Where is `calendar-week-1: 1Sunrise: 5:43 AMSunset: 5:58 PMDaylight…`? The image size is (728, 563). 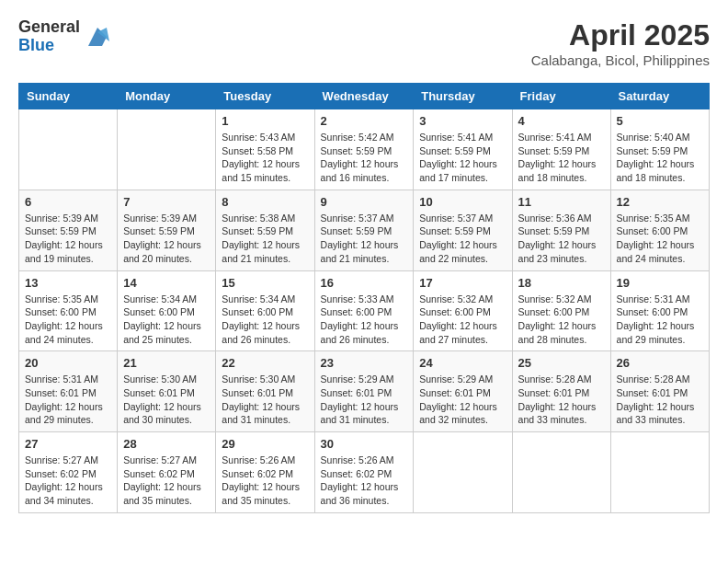
calendar-week-1: 1Sunrise: 5:43 AMSunset: 5:58 PMDaylight… is located at coordinates (364, 150).